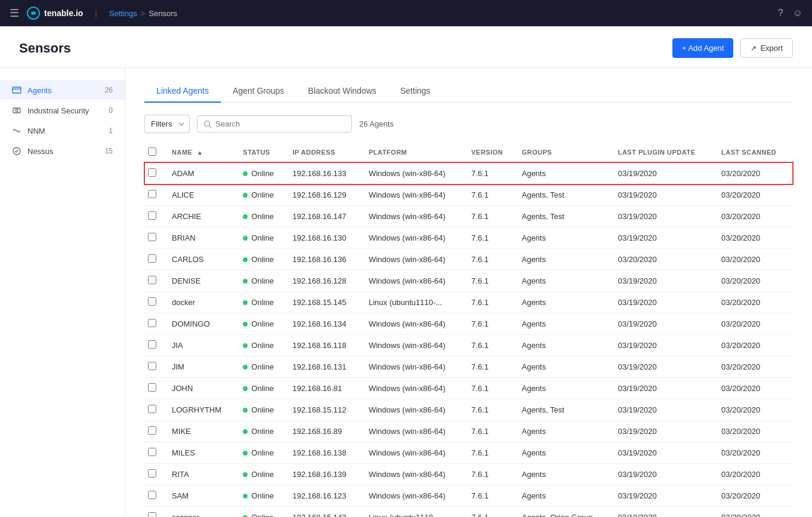 The image size is (812, 517). What do you see at coordinates (123, 13) in the screenshot?
I see `breadcrumb-settings: Settings` at bounding box center [123, 13].